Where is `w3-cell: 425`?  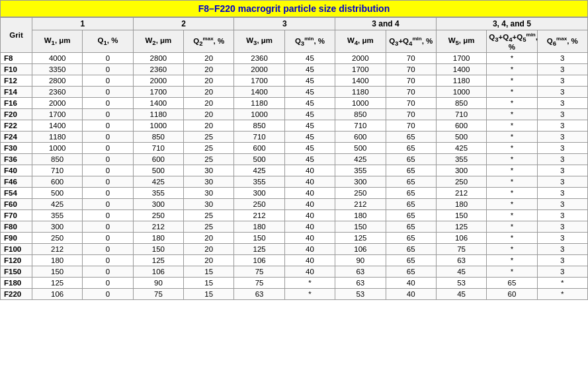 w3-cell: 425 is located at coordinates (259, 170).